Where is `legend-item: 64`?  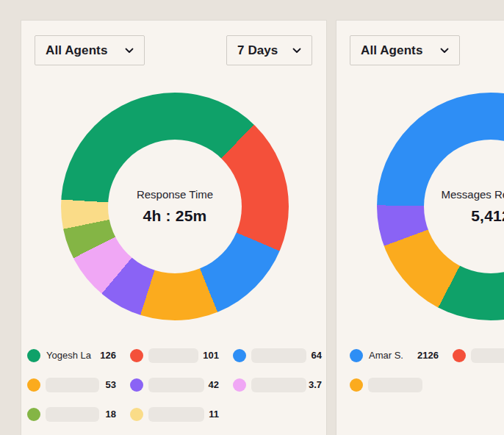
legend-item: 64 is located at coordinates (278, 356).